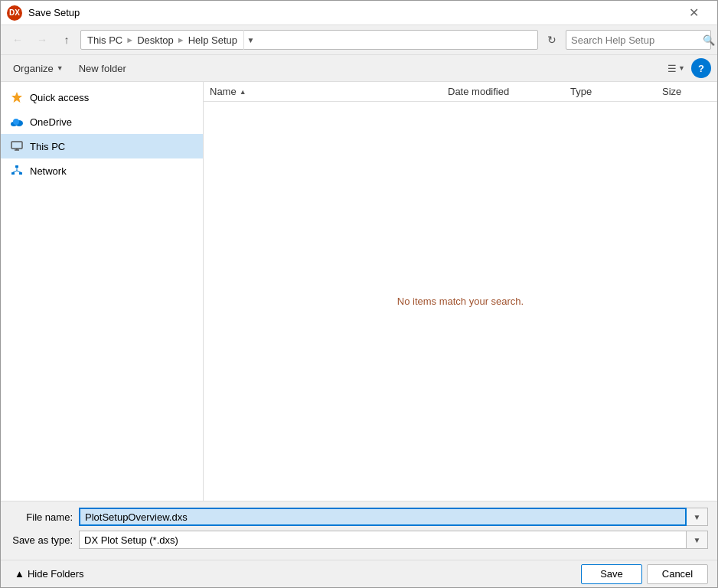 The image size is (718, 588). What do you see at coordinates (672, 69) in the screenshot?
I see `view-list-icon: ☰` at bounding box center [672, 69].